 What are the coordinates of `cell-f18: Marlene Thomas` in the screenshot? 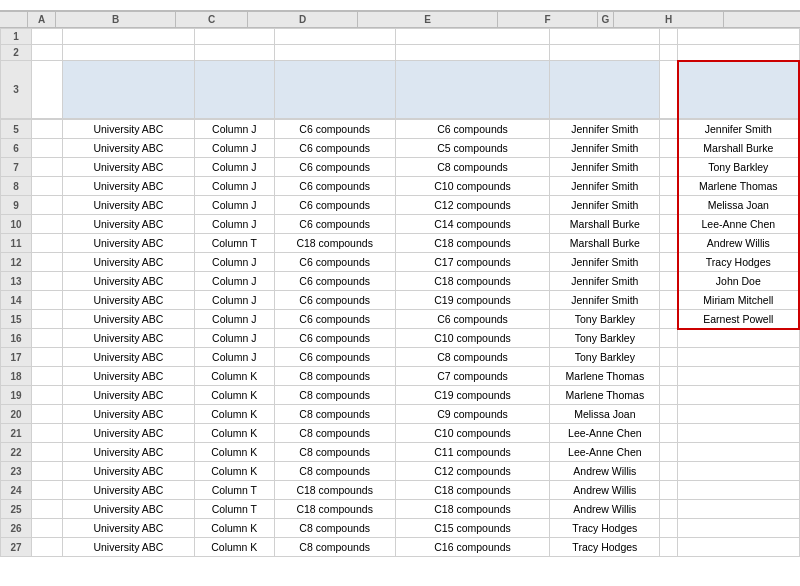 It's located at (605, 376).